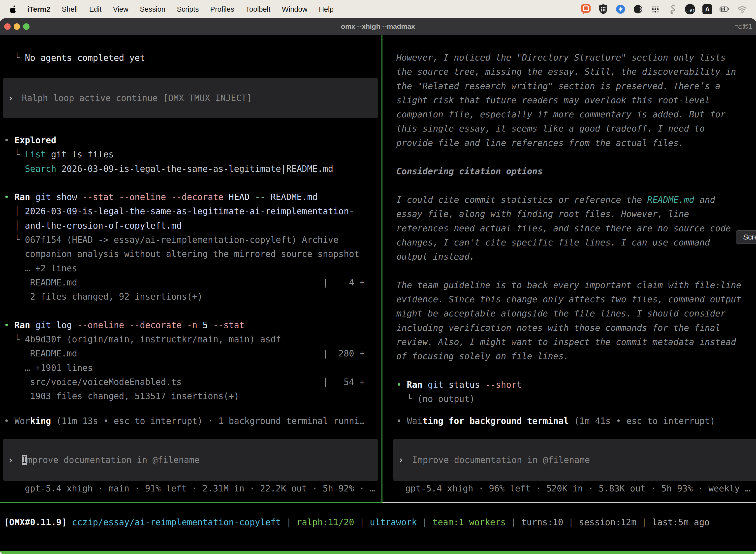  What do you see at coordinates (382, 269) in the screenshot?
I see `pane-divider-vertical` at bounding box center [382, 269].